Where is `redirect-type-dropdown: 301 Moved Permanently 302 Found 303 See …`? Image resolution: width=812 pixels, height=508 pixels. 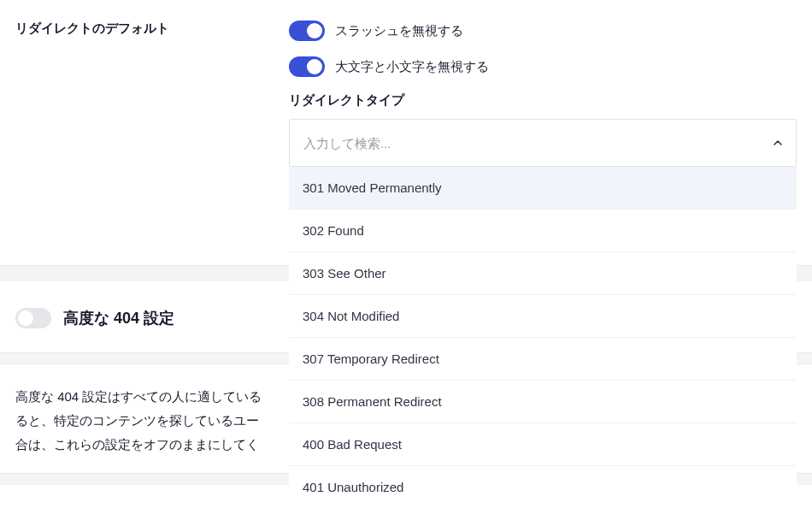 redirect-type-dropdown: 301 Moved Permanently 302 Found 303 See … is located at coordinates (543, 143).